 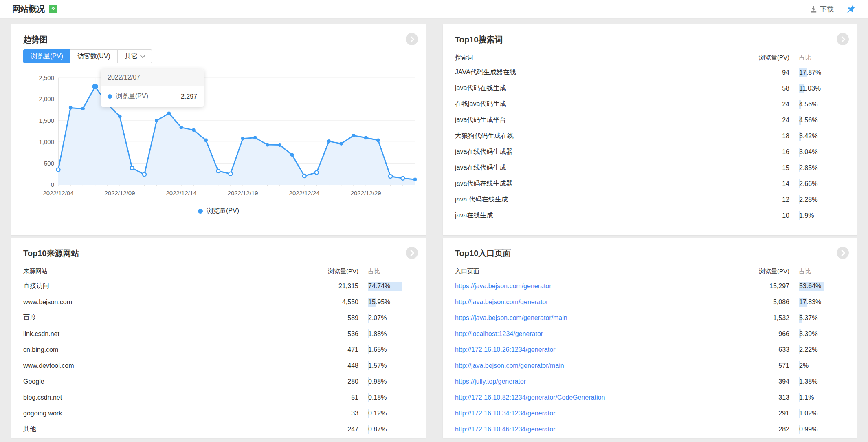 What do you see at coordinates (328, 398) in the screenshot?
I see `row-pv: 51` at bounding box center [328, 398].